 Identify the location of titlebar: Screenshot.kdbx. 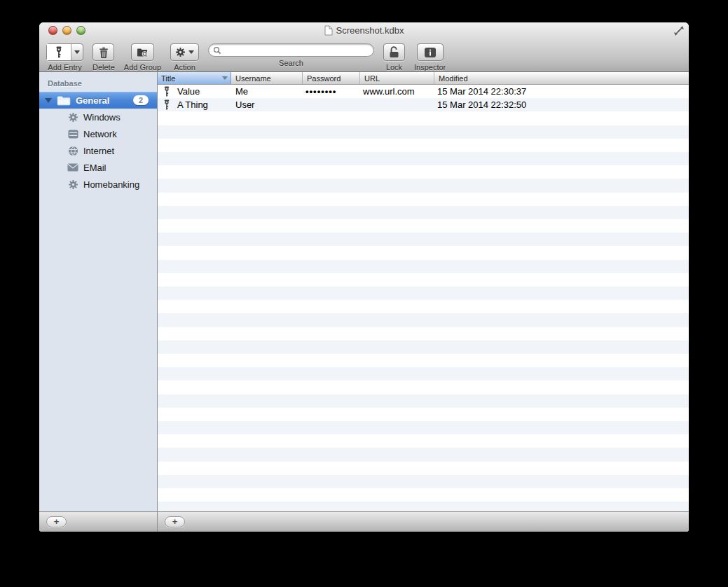
(364, 31).